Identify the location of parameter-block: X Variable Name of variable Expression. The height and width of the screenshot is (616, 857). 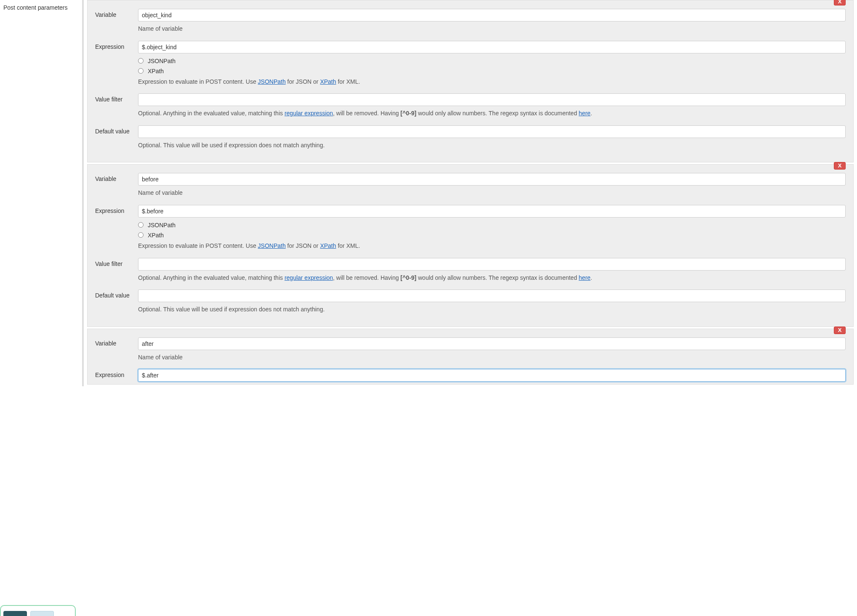
(471, 357).